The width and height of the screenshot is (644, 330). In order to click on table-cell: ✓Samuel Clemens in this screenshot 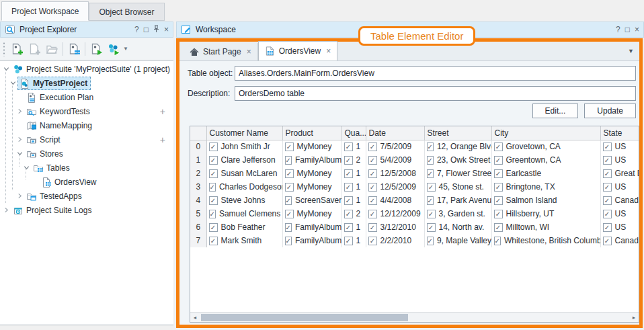, I will do `click(245, 214)`.